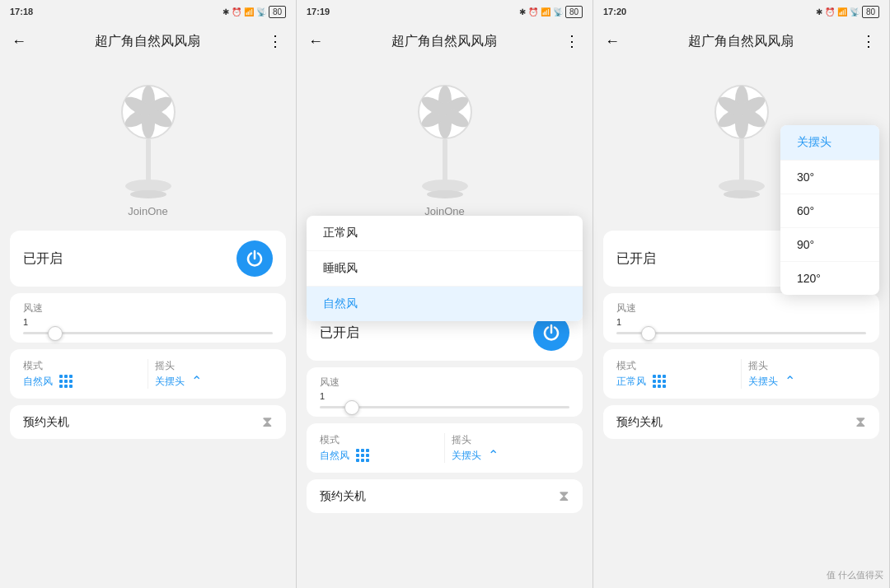 This screenshot has height=588, width=890. Describe the element at coordinates (830, 143) in the screenshot. I see `osc-option-off-3: 关摆头` at that location.